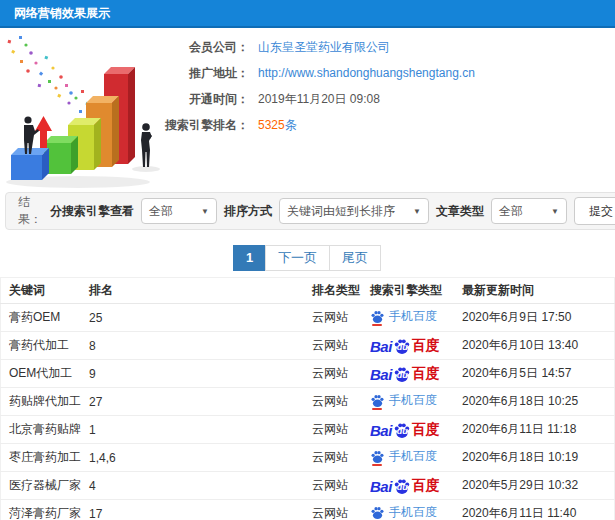 Image resolution: width=615 pixels, height=520 pixels. Describe the element at coordinates (207, 74) in the screenshot. I see `promo-url-label: 推广地址：` at that location.